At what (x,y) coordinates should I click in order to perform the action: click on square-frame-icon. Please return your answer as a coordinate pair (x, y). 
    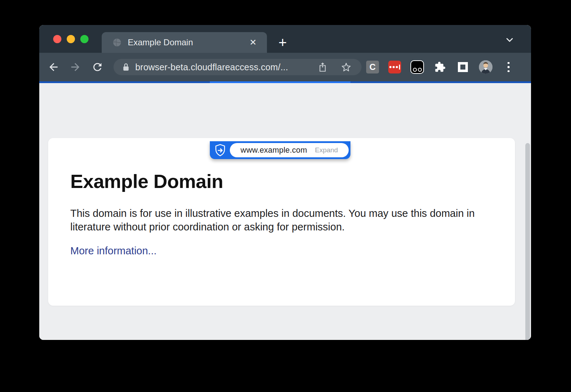
    Looking at the image, I should click on (463, 67).